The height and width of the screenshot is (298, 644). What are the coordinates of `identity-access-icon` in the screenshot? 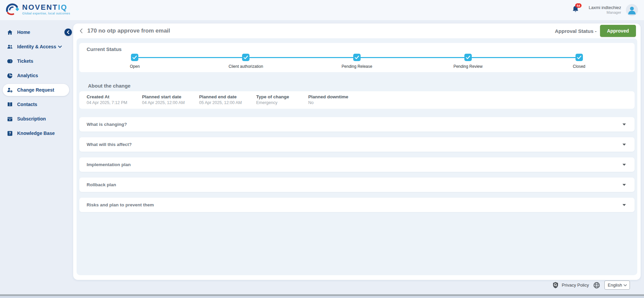 It's located at (10, 47).